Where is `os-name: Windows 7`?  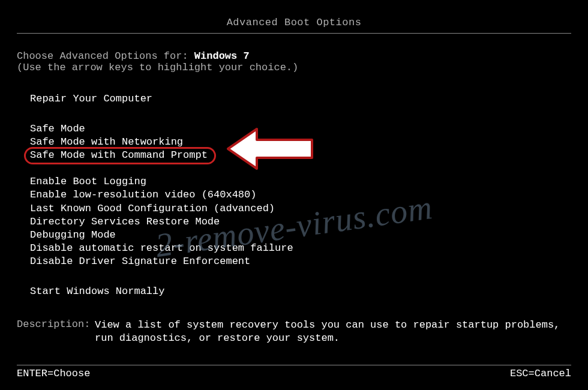
os-name: Windows 7 is located at coordinates (222, 56).